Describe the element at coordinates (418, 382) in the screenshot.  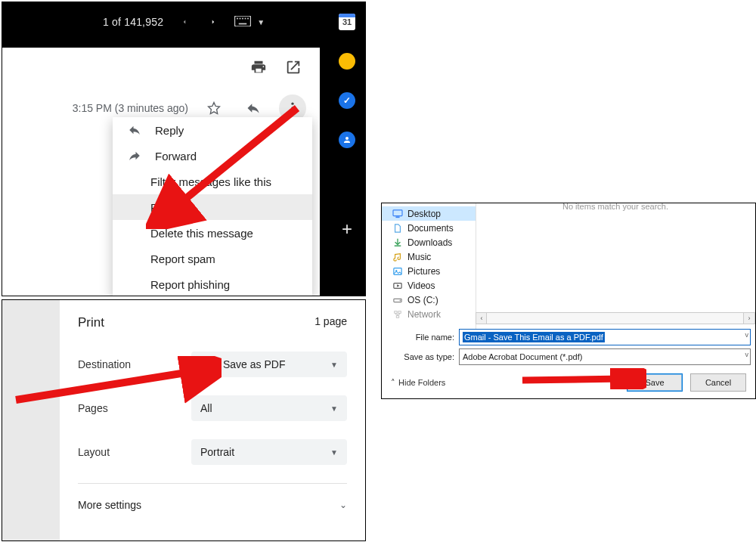
I see `hide-folders-toggle: ˄ Hide Folders` at that location.